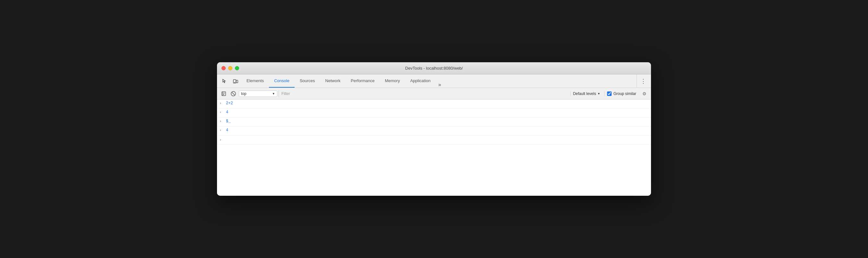 The width and height of the screenshot is (868, 258). Describe the element at coordinates (255, 81) in the screenshot. I see `tab-elements: Elements` at that location.